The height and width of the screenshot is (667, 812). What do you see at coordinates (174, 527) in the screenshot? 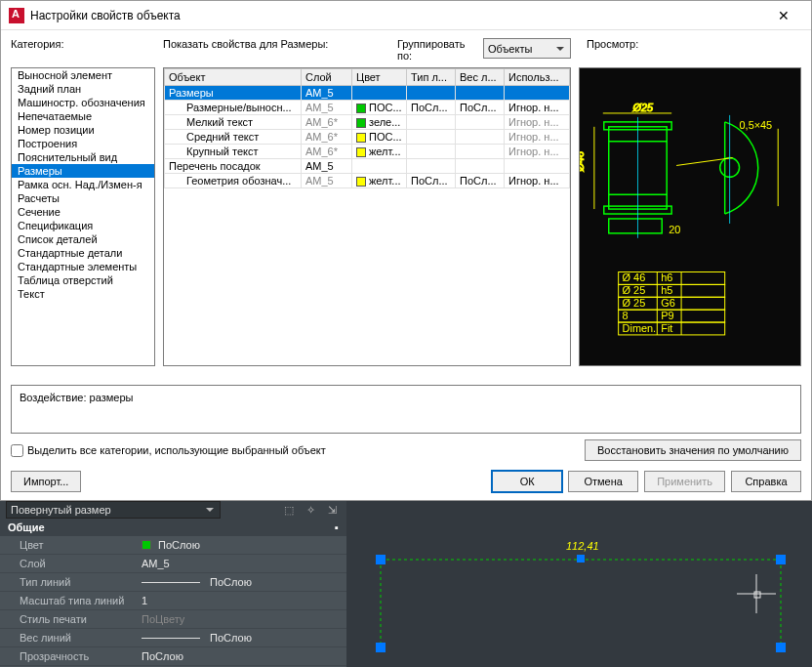
I see `group-general: Общие ▪` at bounding box center [174, 527].